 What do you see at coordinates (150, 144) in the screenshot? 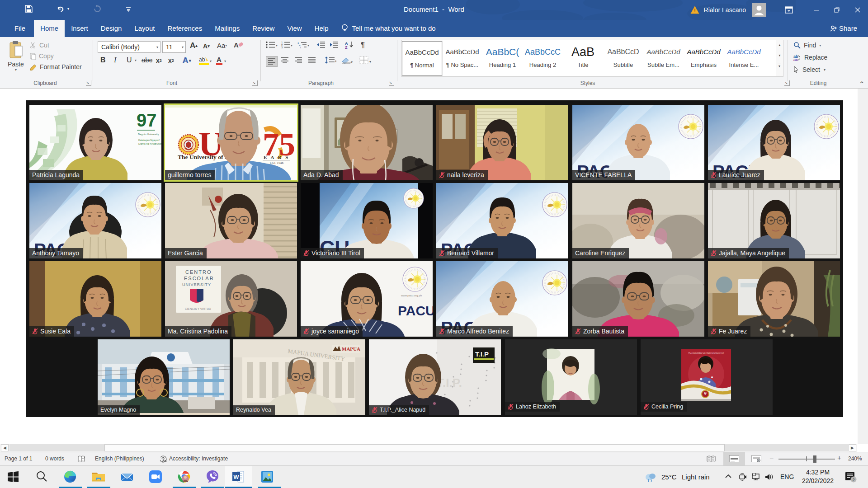
I see `svg-text: Digma ng KinaBUkasan!` at bounding box center [150, 144].